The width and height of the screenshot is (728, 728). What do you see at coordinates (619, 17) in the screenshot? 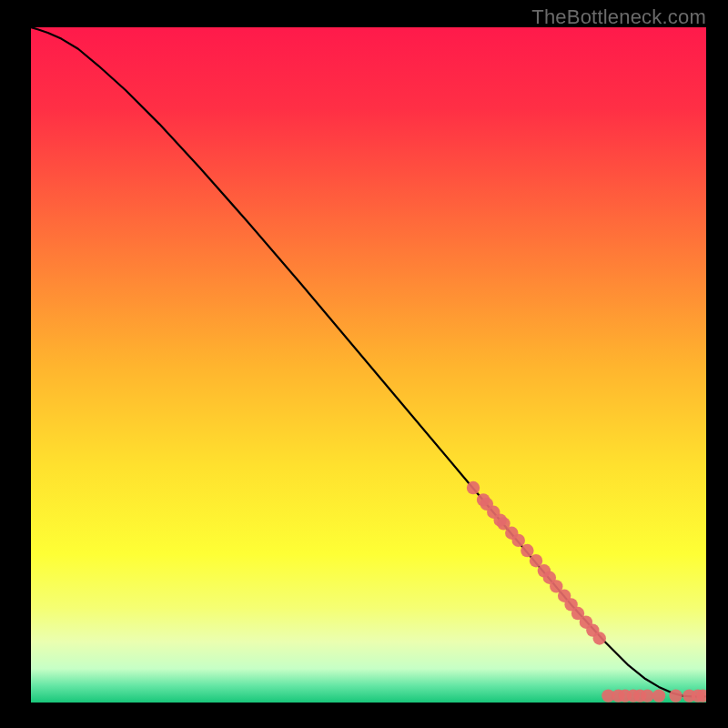
I see `watermark-text: TheBottleneck.com` at bounding box center [619, 17].